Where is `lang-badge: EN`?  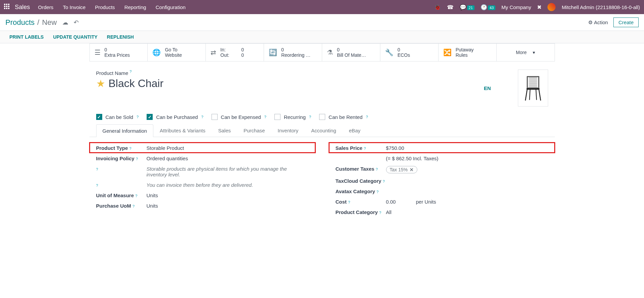 lang-badge: EN is located at coordinates (488, 88).